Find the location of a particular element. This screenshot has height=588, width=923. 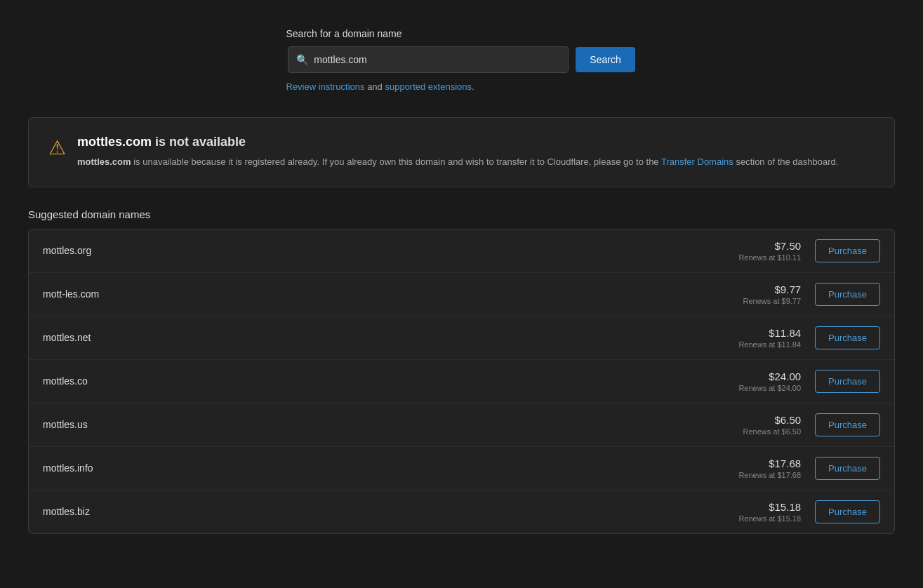

domain-row: mottles.info $17.68 Renews at $17.68 Pur… is located at coordinates (462, 469).